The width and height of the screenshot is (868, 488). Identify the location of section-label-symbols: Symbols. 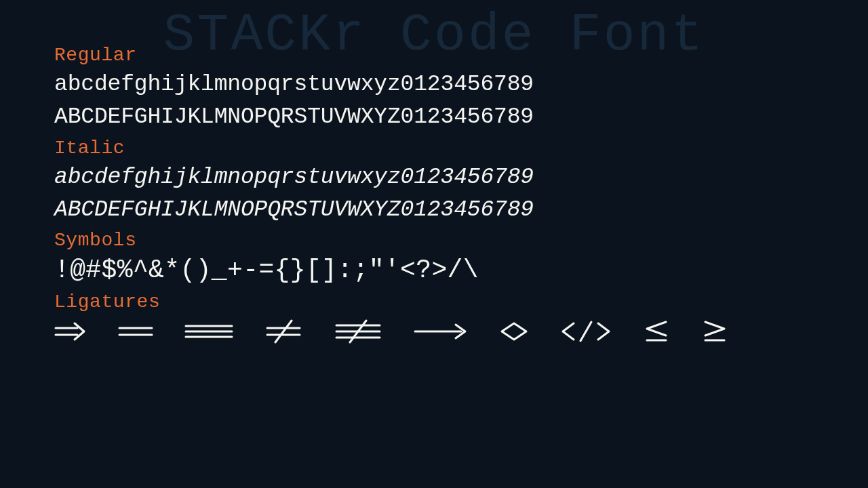
(434, 240).